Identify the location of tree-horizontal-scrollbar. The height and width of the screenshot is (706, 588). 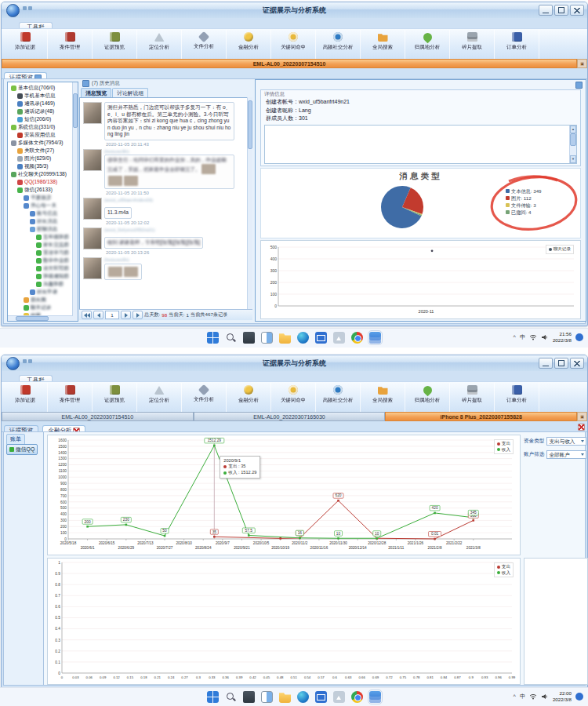
(41, 318).